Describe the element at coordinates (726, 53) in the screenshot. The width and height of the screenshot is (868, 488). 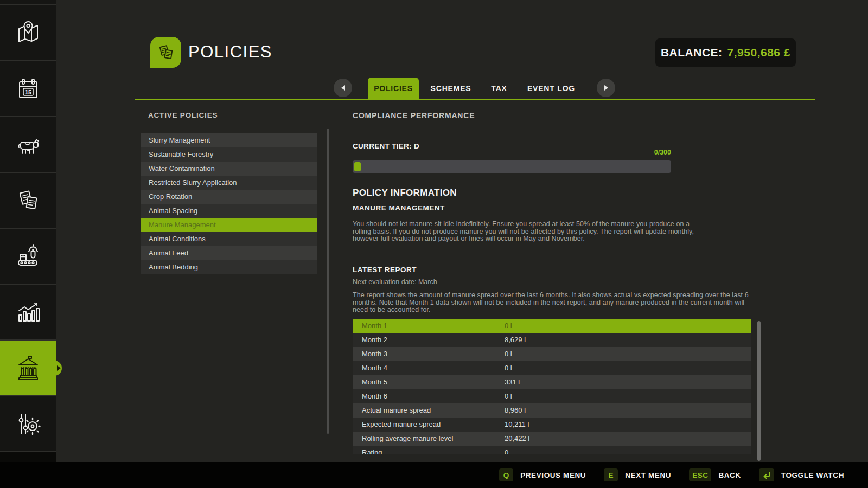
I see `balance-display: BALANCE: 7,950,686 £` at that location.